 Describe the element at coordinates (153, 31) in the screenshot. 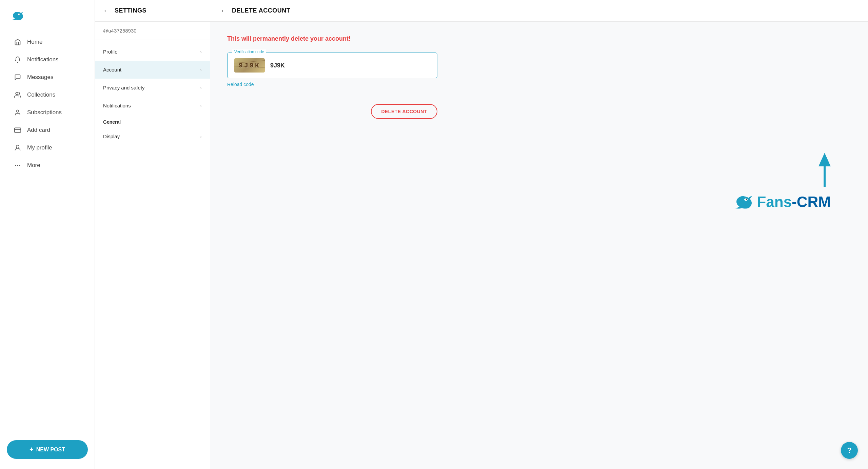

I see `user-handle: @u437258930` at that location.